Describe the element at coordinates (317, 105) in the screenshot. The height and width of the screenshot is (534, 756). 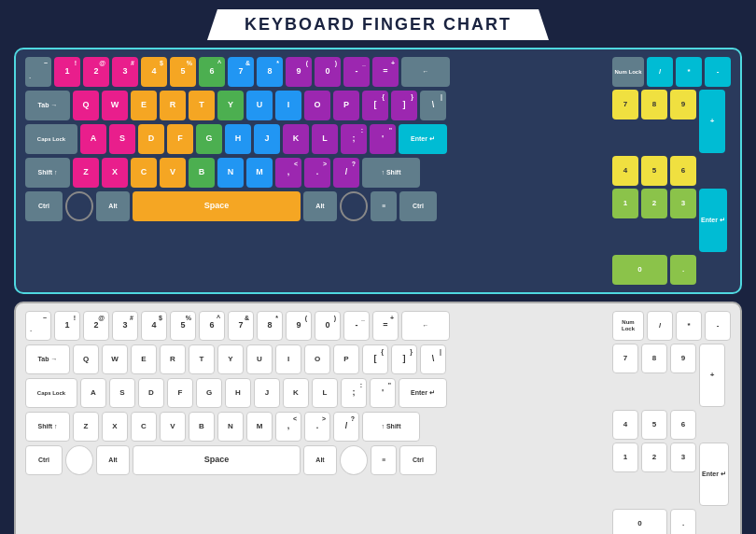
I see `key-o: O` at that location.